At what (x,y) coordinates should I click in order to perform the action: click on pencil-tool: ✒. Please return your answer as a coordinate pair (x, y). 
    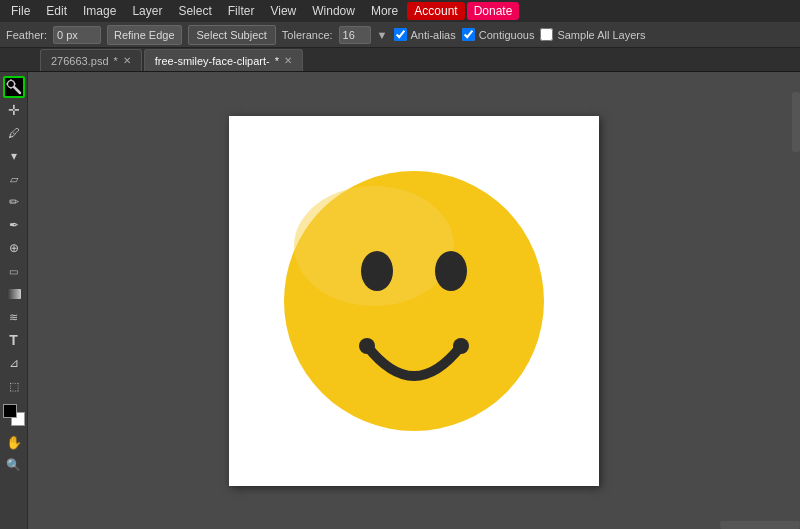
    Looking at the image, I should click on (14, 225).